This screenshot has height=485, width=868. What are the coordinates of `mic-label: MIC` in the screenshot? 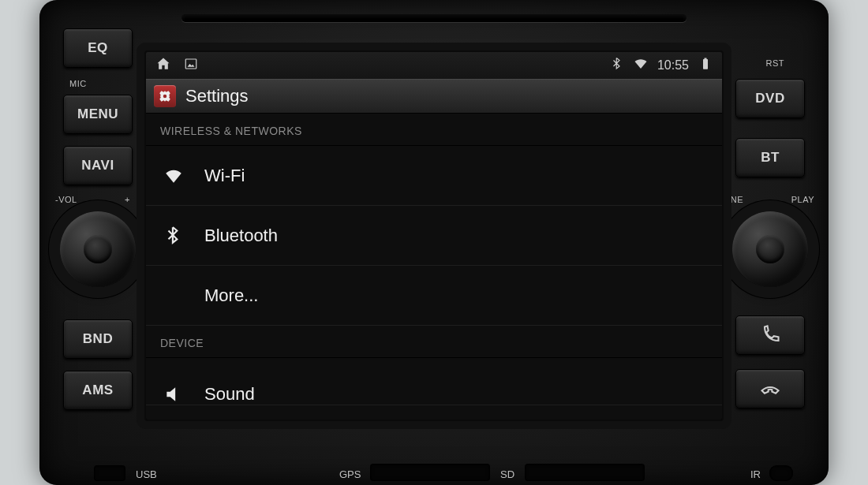 It's located at (78, 84).